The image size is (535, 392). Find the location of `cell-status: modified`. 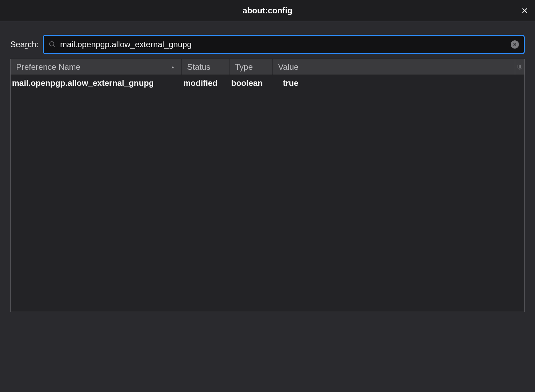

cell-status: modified is located at coordinates (206, 83).